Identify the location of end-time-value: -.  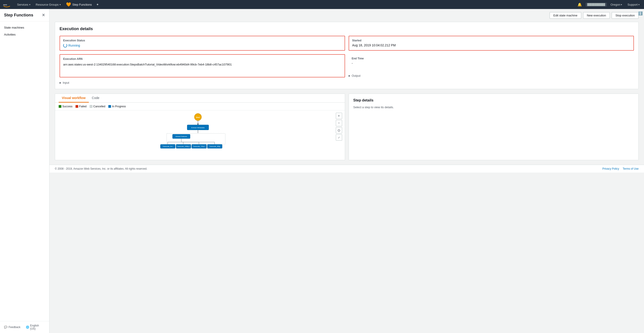
(492, 63).